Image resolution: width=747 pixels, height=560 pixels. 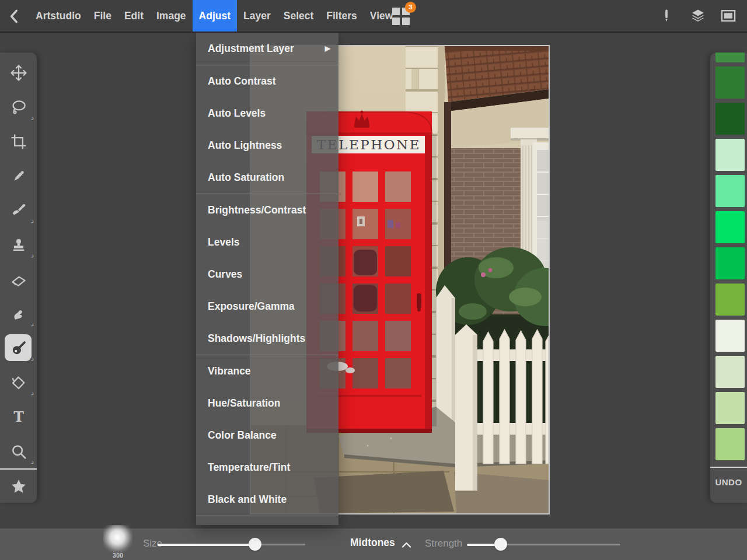 I want to click on tool-eyedropper, so click(x=19, y=176).